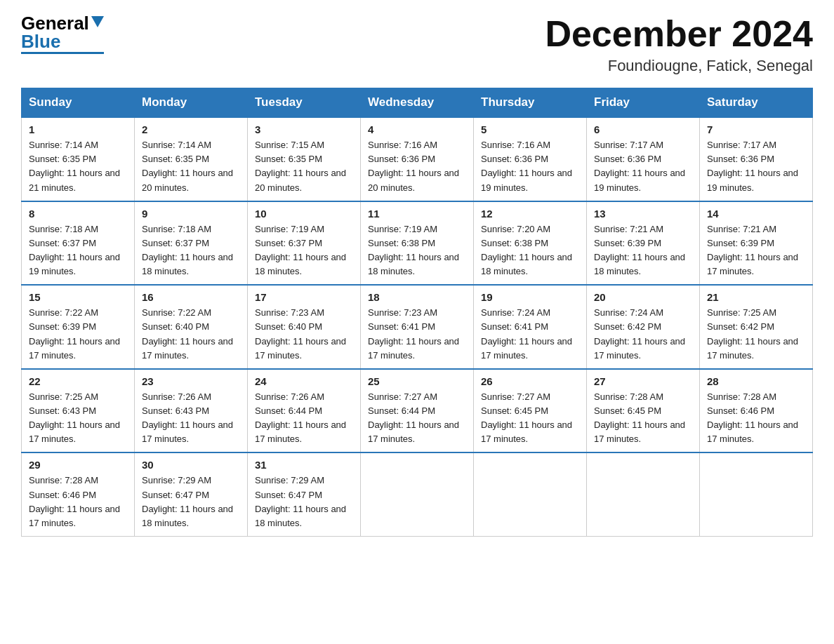 This screenshot has height=644, width=834. I want to click on calendar-cell: 16 Sunrise: 7:22 AMSunset: 6:40 PMDaylig…, so click(191, 327).